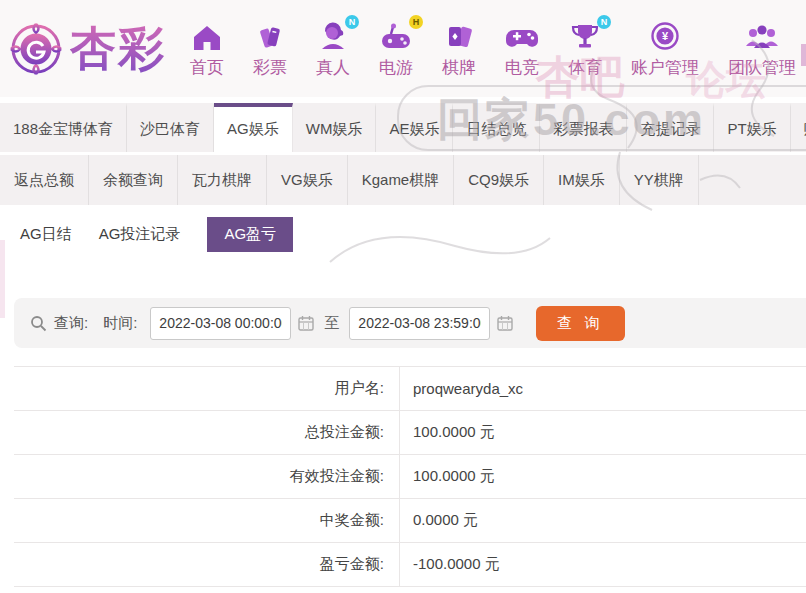  I want to click on nav-item-label: 账户管理, so click(665, 68).